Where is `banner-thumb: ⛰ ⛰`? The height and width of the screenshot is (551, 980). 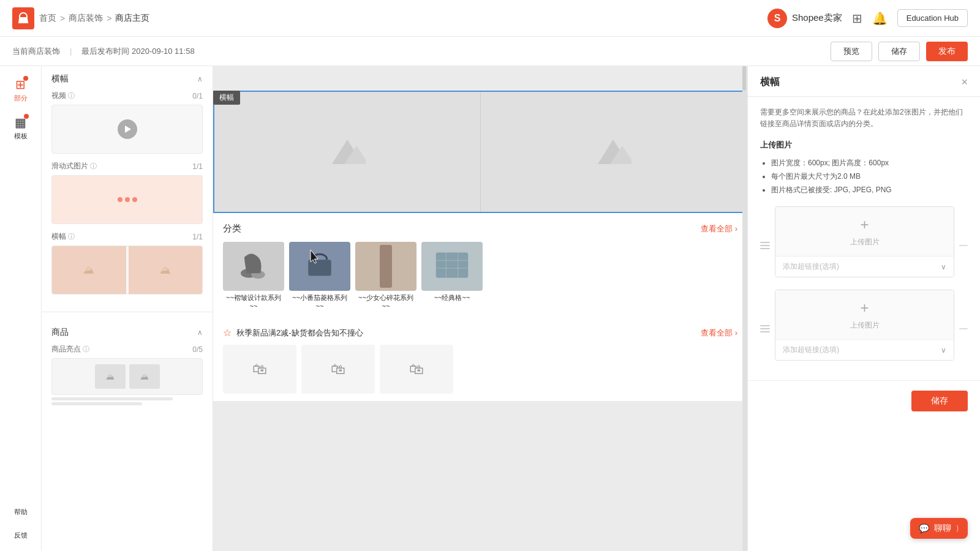
banner-thumb: ⛰ ⛰ is located at coordinates (127, 270).